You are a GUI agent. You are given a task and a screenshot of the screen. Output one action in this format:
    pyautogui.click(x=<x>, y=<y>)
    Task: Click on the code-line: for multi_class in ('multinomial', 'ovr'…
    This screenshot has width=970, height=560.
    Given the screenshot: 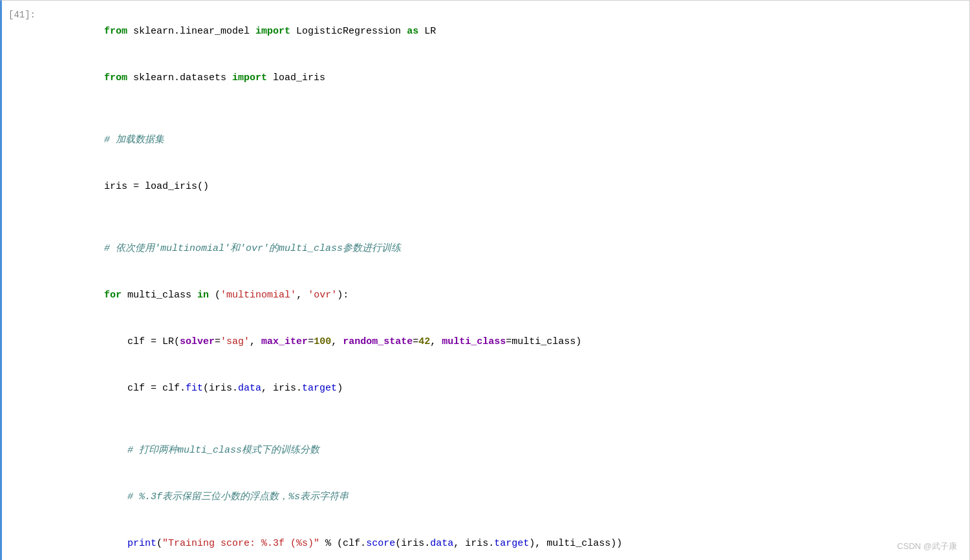 What is the action you would take?
    pyautogui.click(x=502, y=296)
    